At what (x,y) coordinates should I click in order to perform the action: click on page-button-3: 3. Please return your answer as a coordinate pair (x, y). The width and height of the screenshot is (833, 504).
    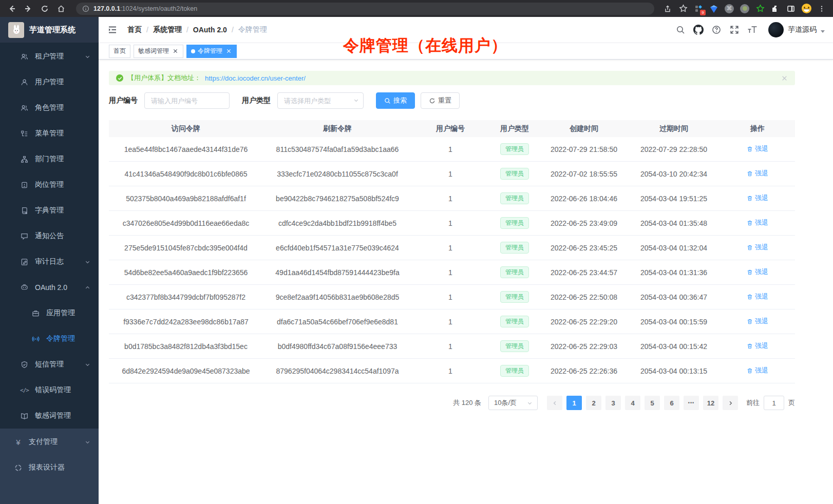
    Looking at the image, I should click on (613, 403).